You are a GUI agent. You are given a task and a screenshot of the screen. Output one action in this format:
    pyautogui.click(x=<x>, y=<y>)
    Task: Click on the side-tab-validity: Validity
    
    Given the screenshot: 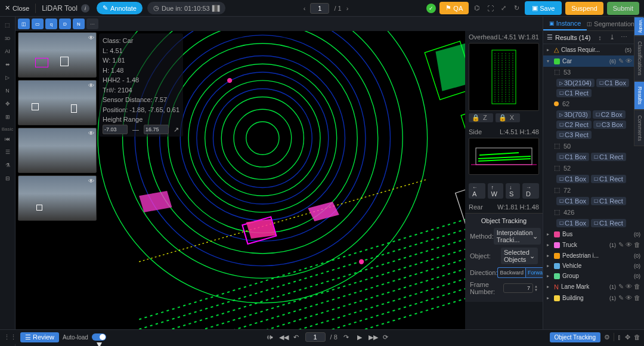 What is the action you would take?
    pyautogui.click(x=639, y=26)
    